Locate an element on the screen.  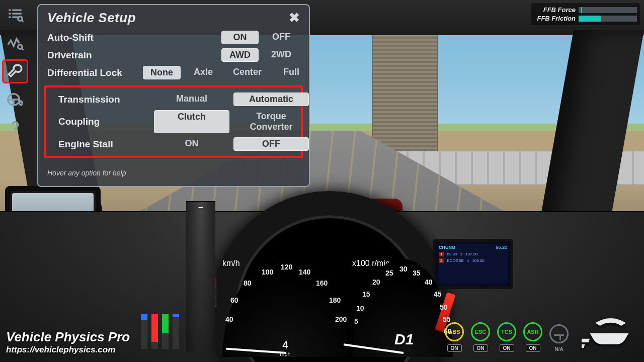
option-axle: Axle is located at coordinates (203, 72).